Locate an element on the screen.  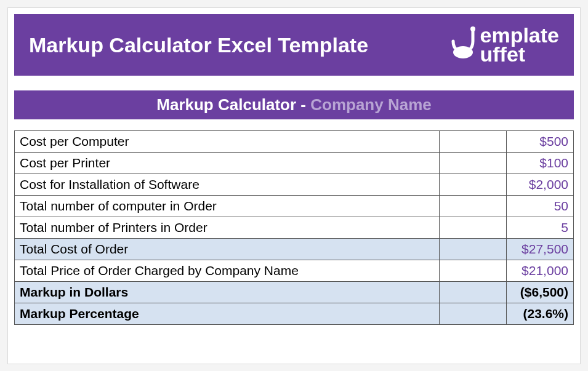
row-value: $27,500 is located at coordinates (541, 250).